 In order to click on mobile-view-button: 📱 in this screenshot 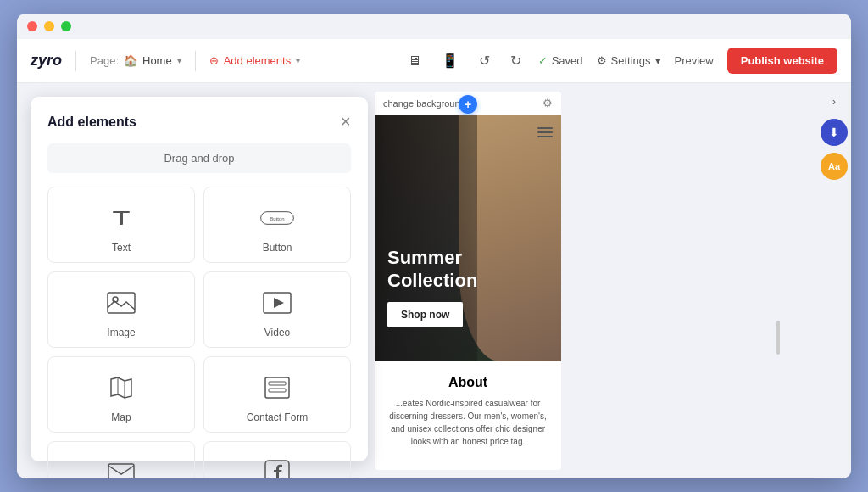, I will do `click(450, 61)`.